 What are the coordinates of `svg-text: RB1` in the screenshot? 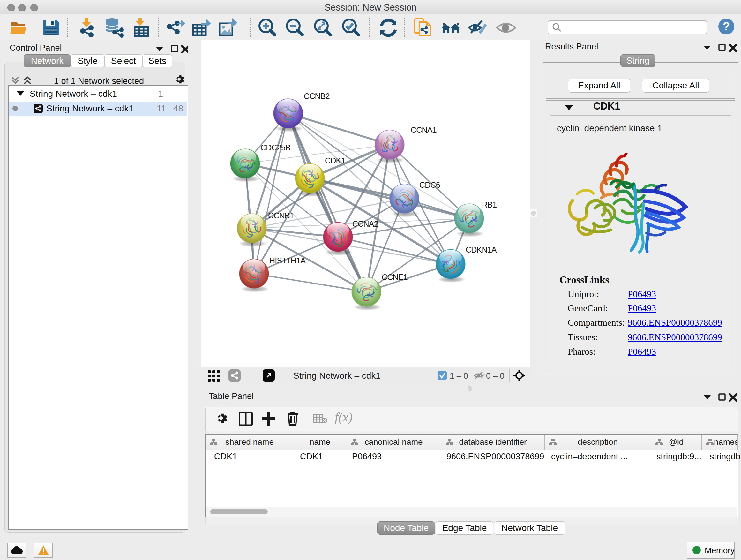 It's located at (489, 204).